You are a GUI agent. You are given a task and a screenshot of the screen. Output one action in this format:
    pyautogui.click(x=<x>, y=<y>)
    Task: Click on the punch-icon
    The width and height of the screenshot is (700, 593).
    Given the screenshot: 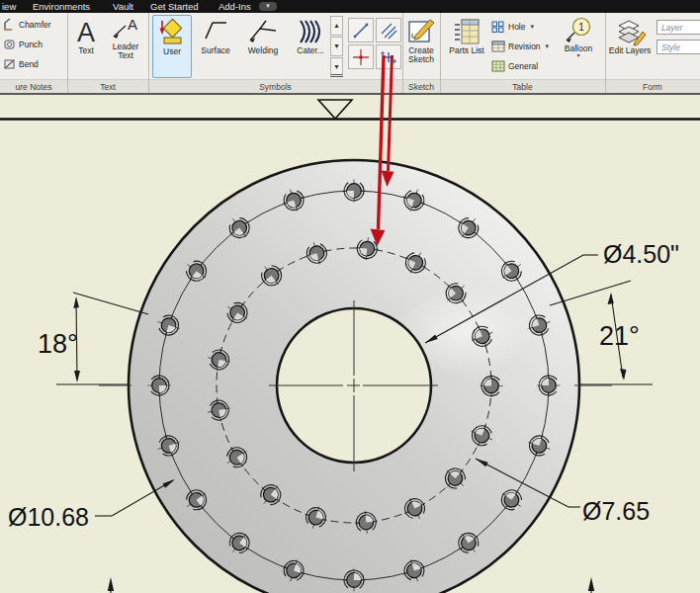 What is the action you would take?
    pyautogui.click(x=10, y=43)
    